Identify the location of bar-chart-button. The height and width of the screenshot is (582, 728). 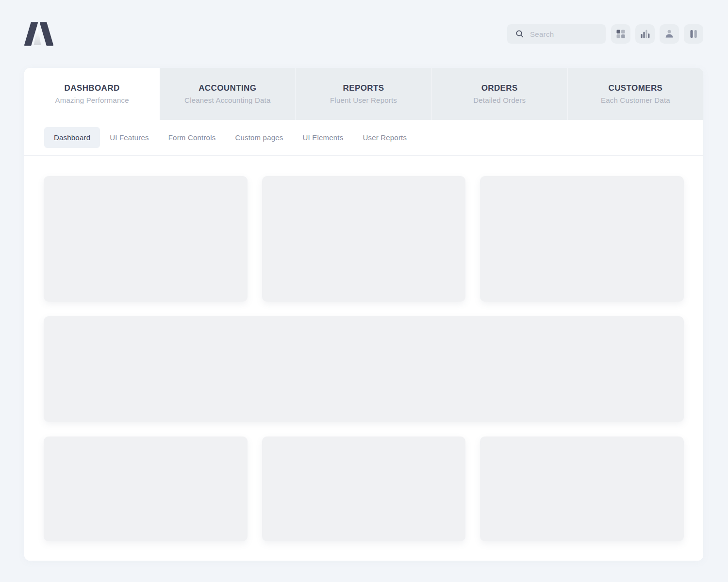
(645, 34).